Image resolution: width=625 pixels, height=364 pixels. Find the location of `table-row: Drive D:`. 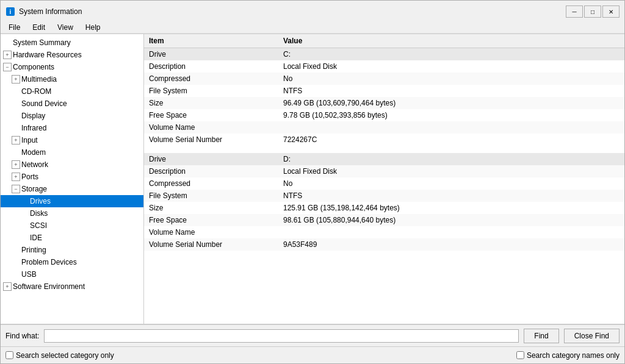

table-row: Drive D: is located at coordinates (385, 159).